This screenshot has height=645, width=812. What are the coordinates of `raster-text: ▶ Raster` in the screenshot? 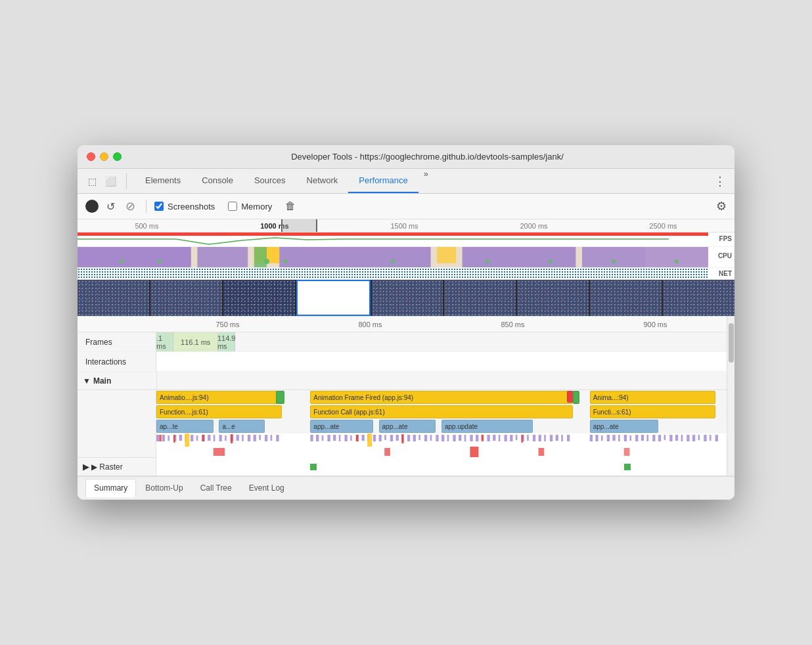 It's located at (107, 467).